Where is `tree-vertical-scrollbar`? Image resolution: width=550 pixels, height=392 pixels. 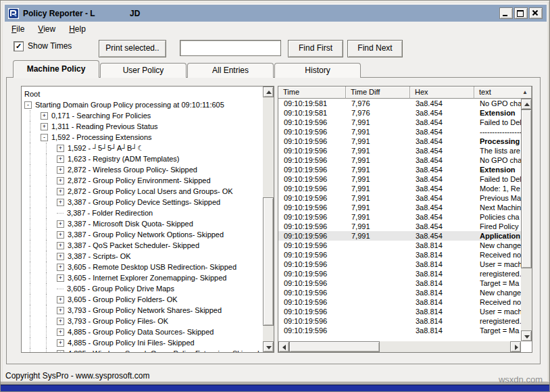
tree-vertical-scrollbar is located at coordinates (268, 219).